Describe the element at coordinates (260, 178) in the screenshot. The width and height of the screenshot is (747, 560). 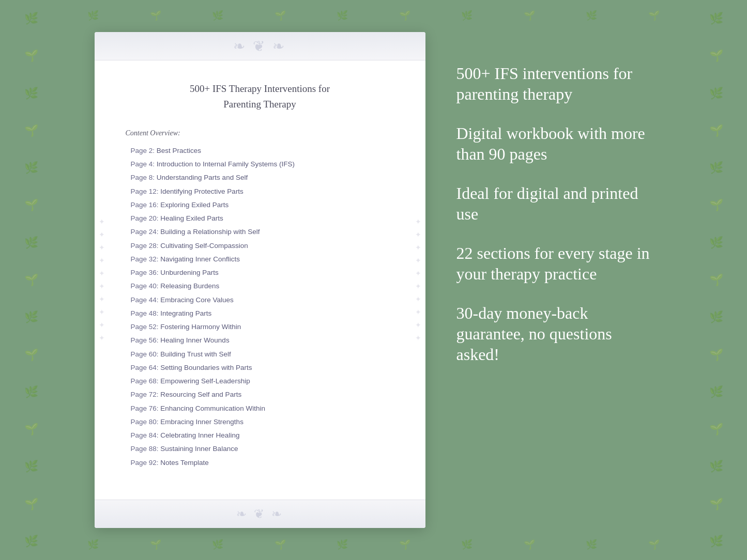
I see `toc-item: Page 8: Understanding Parts and Self` at that location.